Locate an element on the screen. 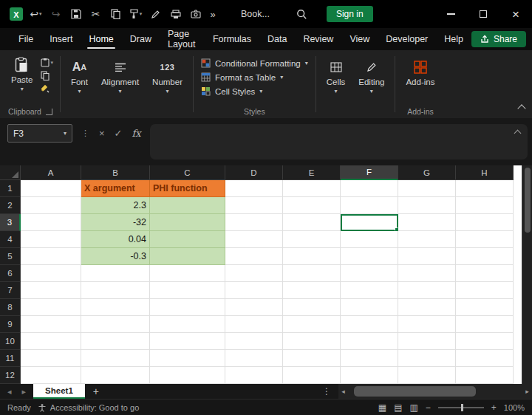 Image resolution: width=532 pixels, height=415 pixels. copy-button is located at coordinates (115, 14).